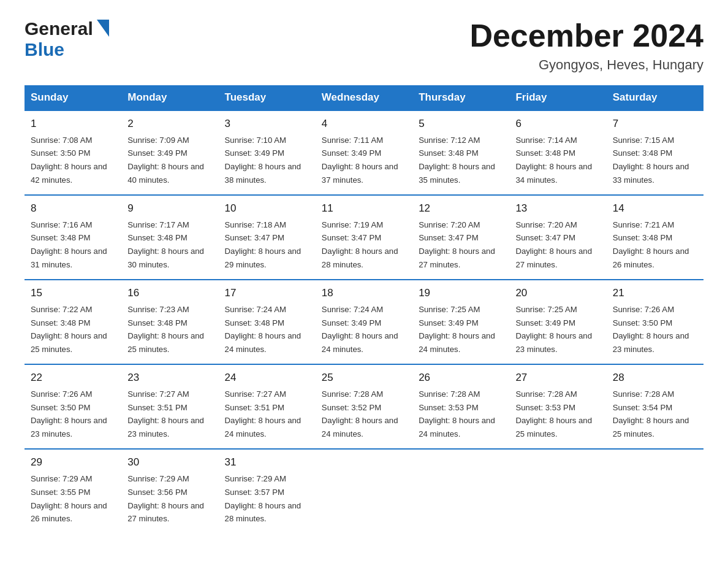  What do you see at coordinates (364, 237) in the screenshot?
I see `calendar-week-row: 8 Sunrise: 7:16 AMSunset: 3:48 PMDayligh…` at bounding box center [364, 237].